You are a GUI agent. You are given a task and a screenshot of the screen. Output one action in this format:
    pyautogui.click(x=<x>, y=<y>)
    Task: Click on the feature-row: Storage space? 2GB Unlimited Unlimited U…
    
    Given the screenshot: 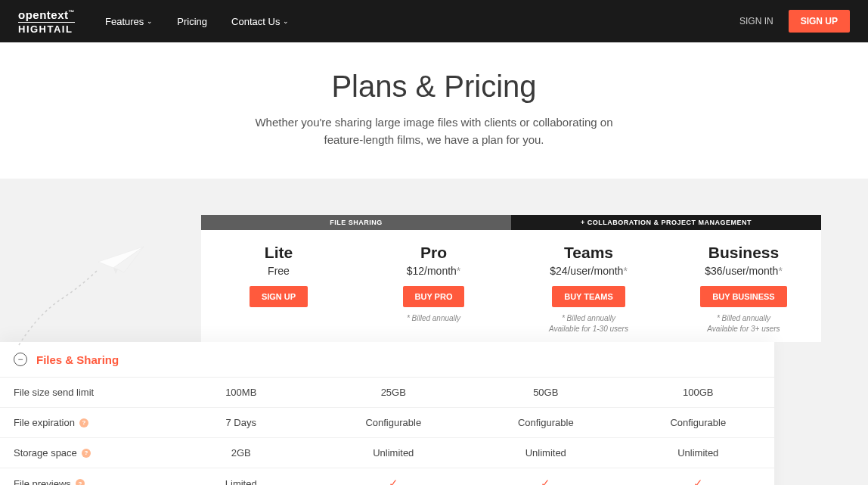 What is the action you would take?
    pyautogui.click(x=387, y=453)
    